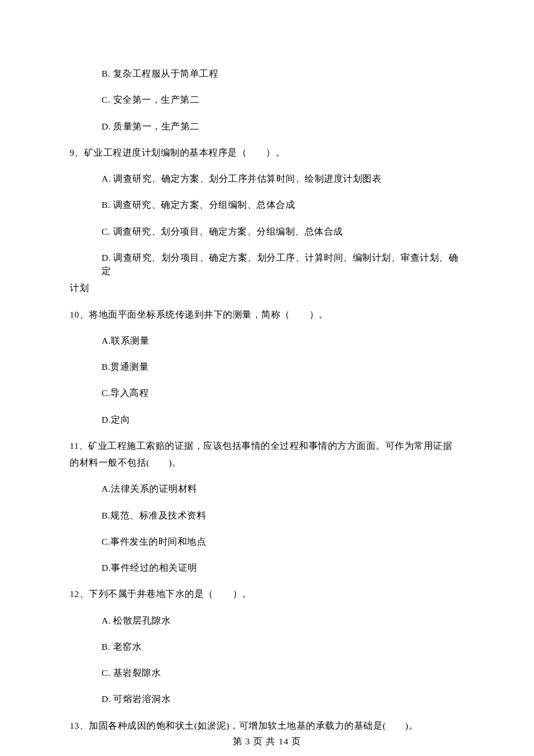 Image resolution: width=534 pixels, height=756 pixels. I want to click on q11-stem-line1: 11、矿业工程施工索赔的证据，应该包括事情的全过程和事情的方方面面。可作为常用证…, so click(267, 446).